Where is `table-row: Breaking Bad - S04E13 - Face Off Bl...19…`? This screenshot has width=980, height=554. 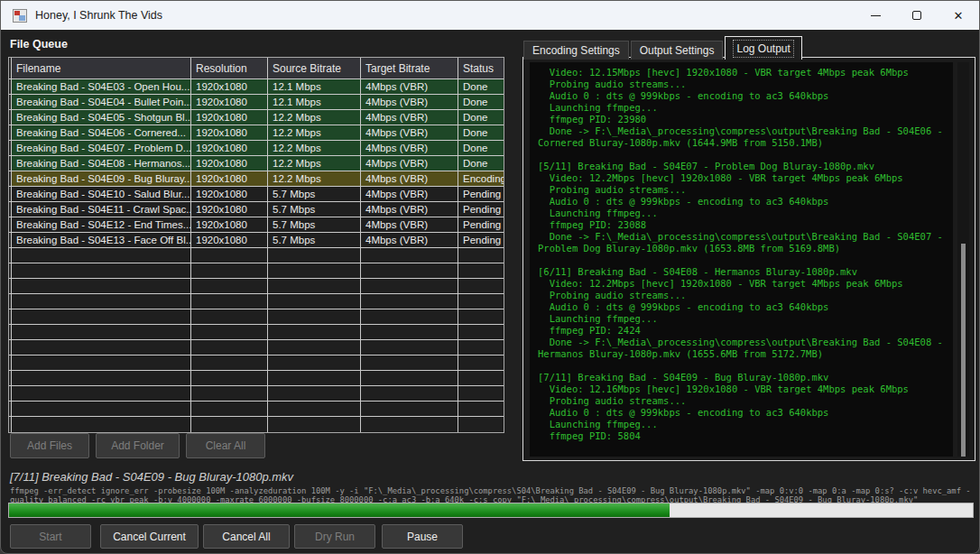
table-row: Breaking Bad - S04E13 - Face Off Bl...19… is located at coordinates (256, 240).